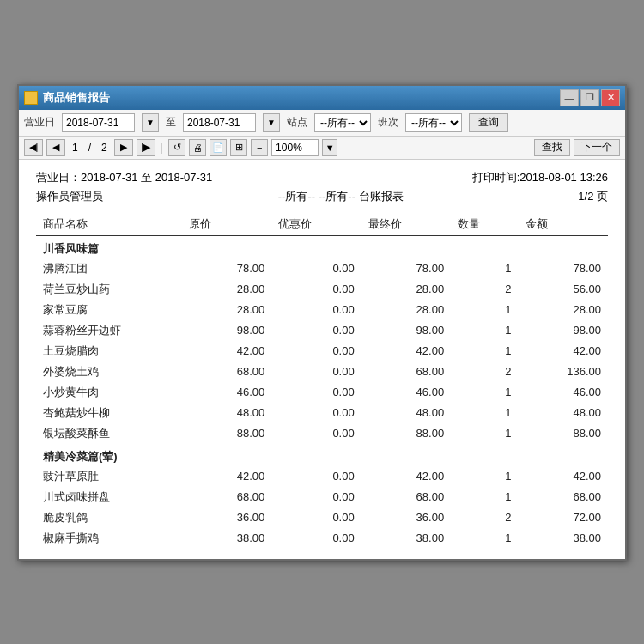  I want to click on table-row: 沸腾江团78.000.0078.00178.00, so click(322, 269).